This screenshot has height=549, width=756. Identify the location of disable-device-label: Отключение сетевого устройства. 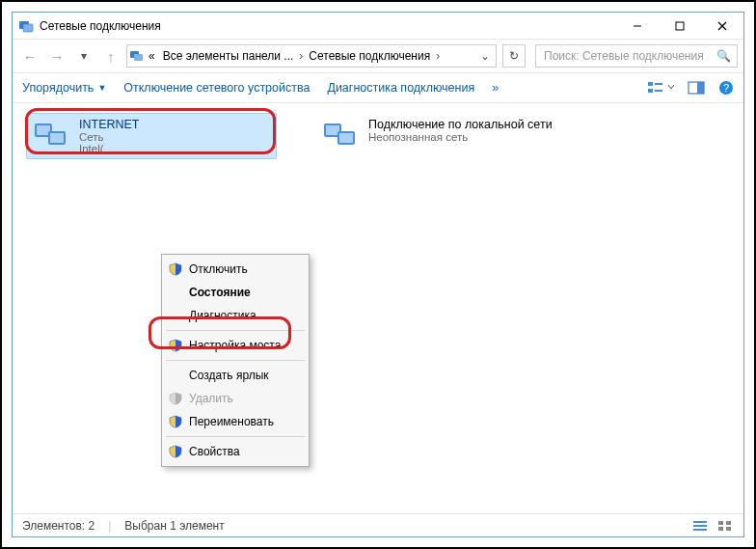
(216, 88).